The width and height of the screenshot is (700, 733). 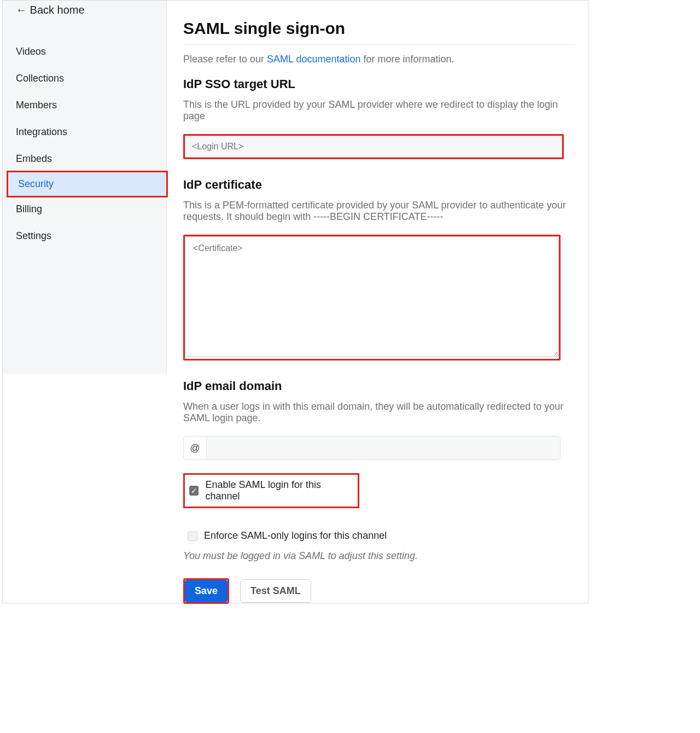 I want to click on sidebar-item-label: Integrations, so click(x=42, y=132).